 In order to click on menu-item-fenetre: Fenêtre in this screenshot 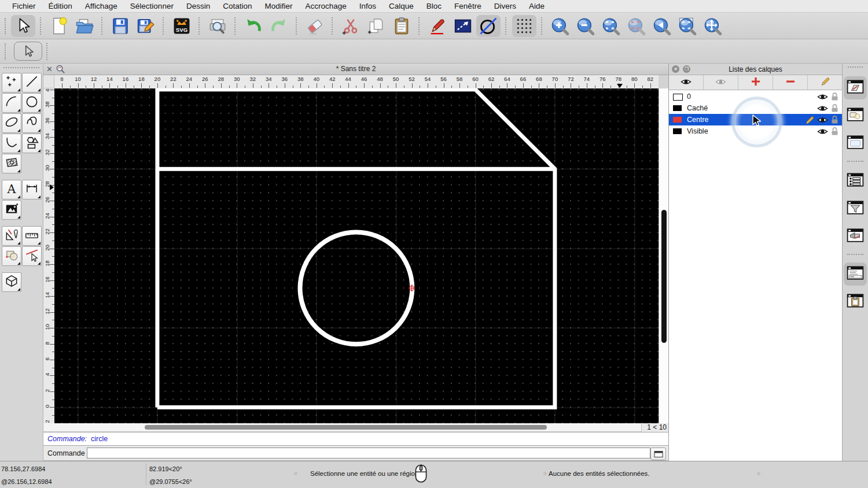, I will do `click(468, 6)`.